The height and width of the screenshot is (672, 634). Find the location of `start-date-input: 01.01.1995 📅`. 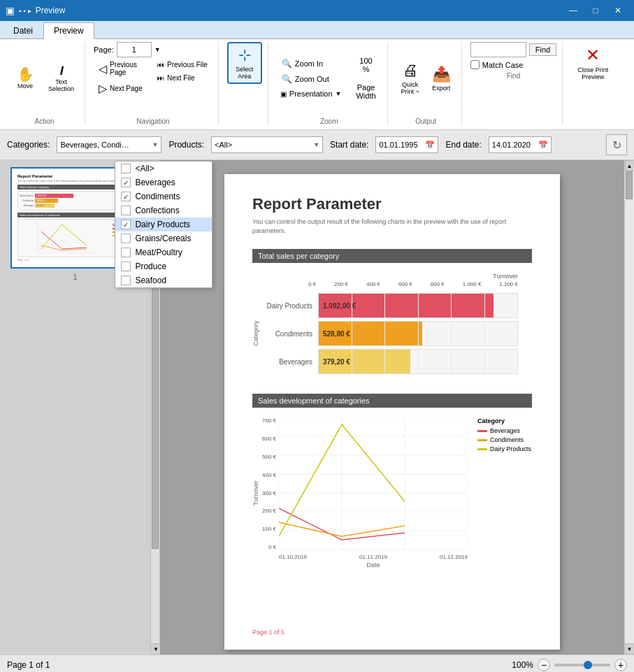

start-date-input: 01.01.1995 📅 is located at coordinates (407, 145).